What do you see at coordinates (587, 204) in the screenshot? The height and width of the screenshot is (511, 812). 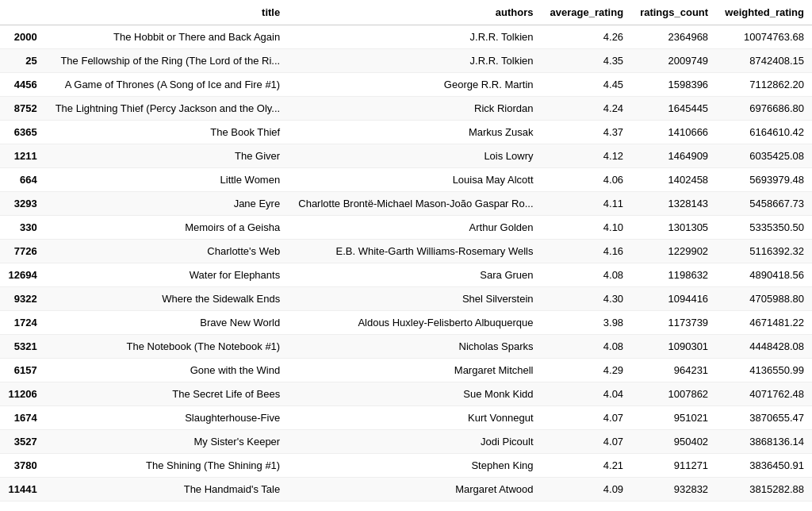 I see `cell-average-rating: 4.11` at bounding box center [587, 204].